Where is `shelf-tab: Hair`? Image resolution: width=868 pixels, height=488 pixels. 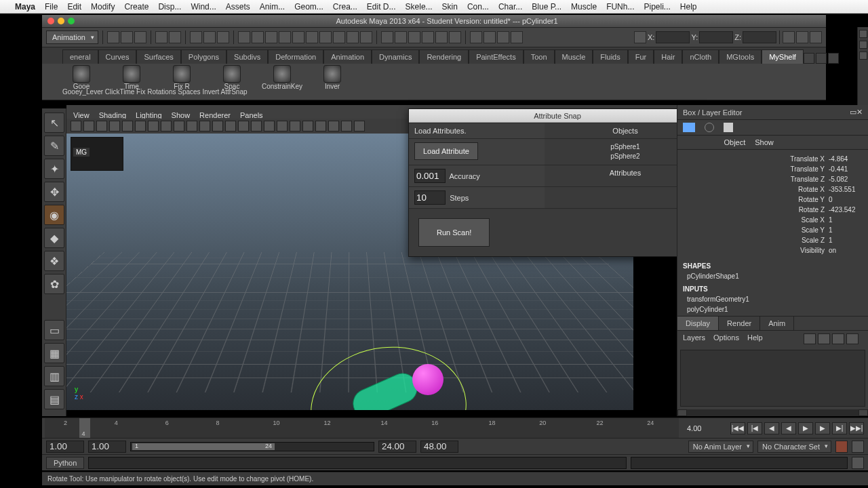
shelf-tab: Hair is located at coordinates (668, 57).